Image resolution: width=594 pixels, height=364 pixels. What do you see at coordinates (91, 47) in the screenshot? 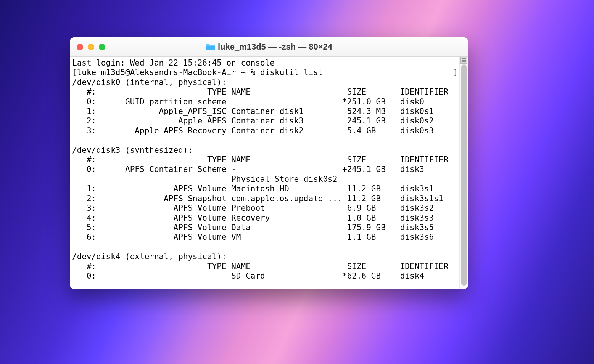
I see `minimize-button` at bounding box center [91, 47].